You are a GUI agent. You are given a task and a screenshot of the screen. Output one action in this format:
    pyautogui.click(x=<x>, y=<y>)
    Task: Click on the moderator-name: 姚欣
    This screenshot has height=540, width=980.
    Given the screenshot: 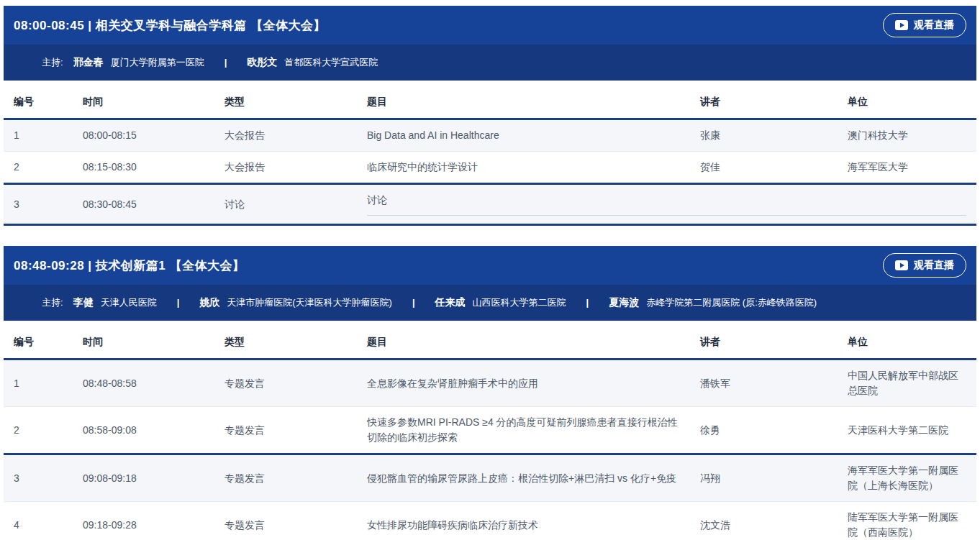 What is the action you would take?
    pyautogui.click(x=209, y=303)
    